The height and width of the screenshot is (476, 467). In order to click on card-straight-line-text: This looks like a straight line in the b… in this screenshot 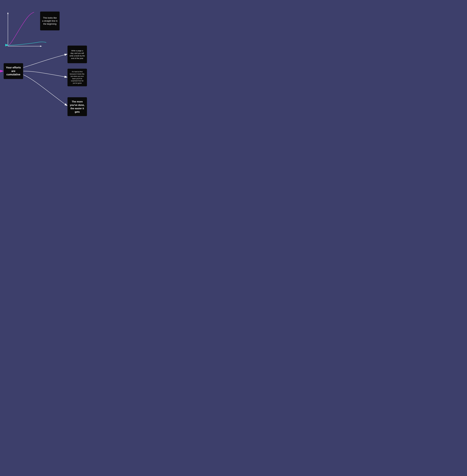, I will do `click(50, 21)`.